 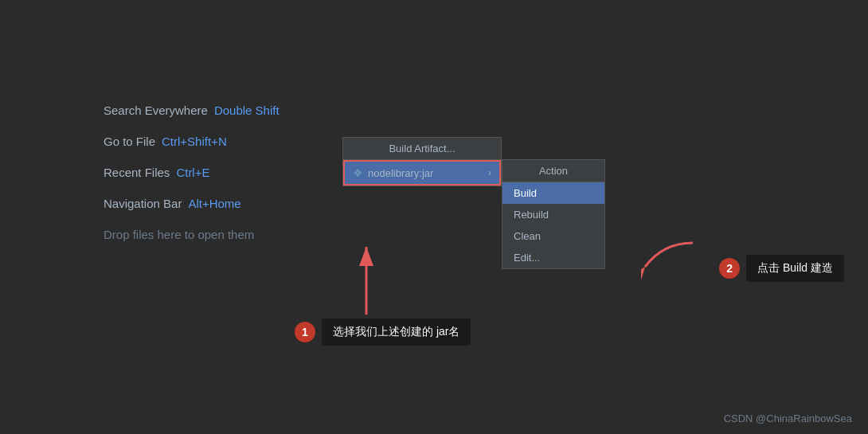 I want to click on build-artifact-item: ❖ nodelibrary:jar ›, so click(x=422, y=173).